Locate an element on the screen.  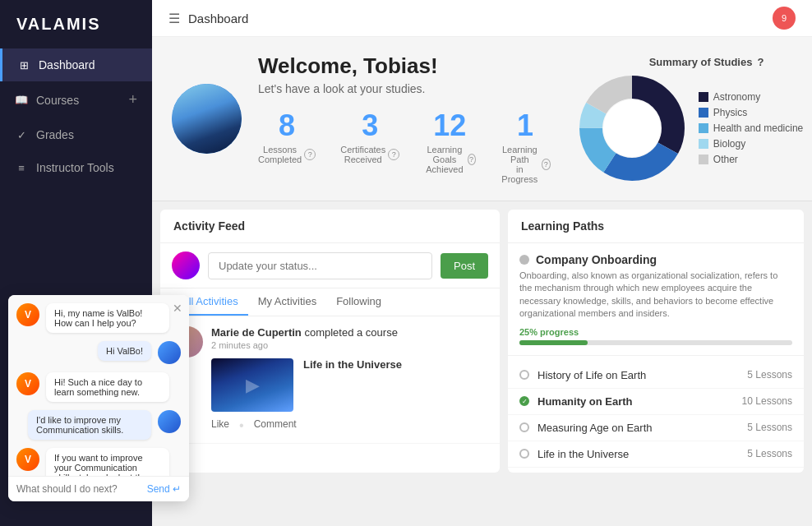
chat-bubble: Hi, my name is ValBo! How can I help you… is located at coordinates (108, 318).